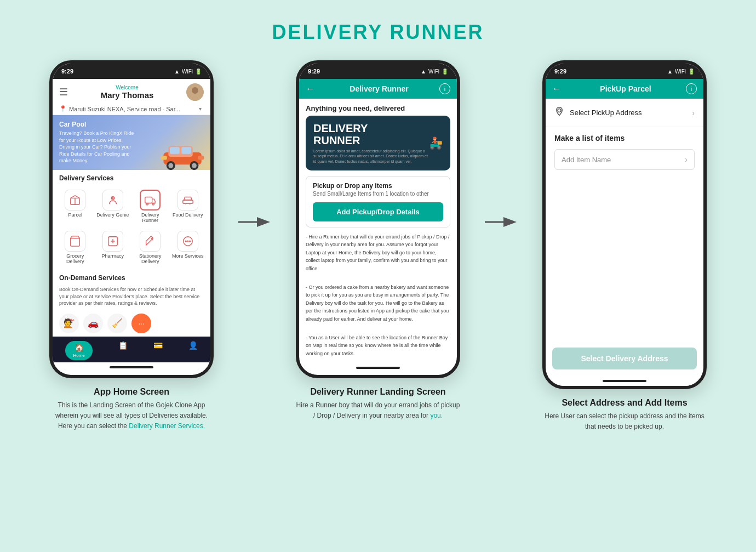 This screenshot has width=756, height=552. I want to click on service-delivery-genie: Delivery Genie, so click(113, 206).